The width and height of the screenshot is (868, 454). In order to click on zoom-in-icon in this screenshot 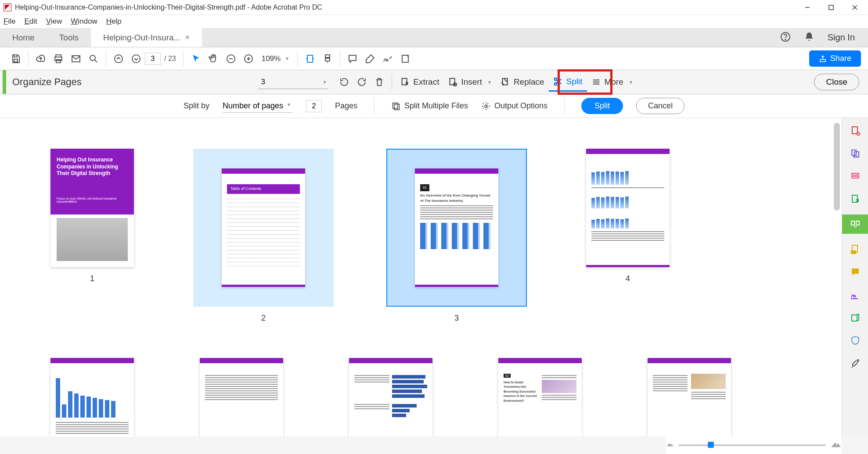, I will do `click(249, 59)`.